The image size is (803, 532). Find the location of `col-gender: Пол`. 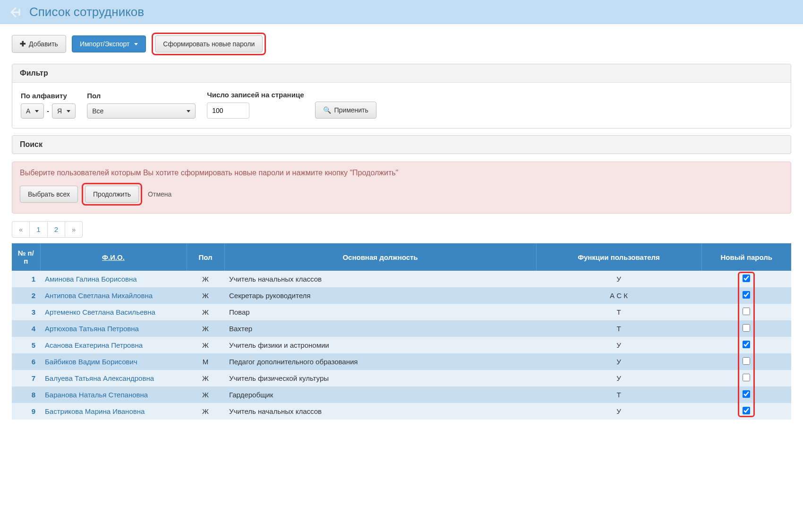

col-gender: Пол is located at coordinates (205, 257).